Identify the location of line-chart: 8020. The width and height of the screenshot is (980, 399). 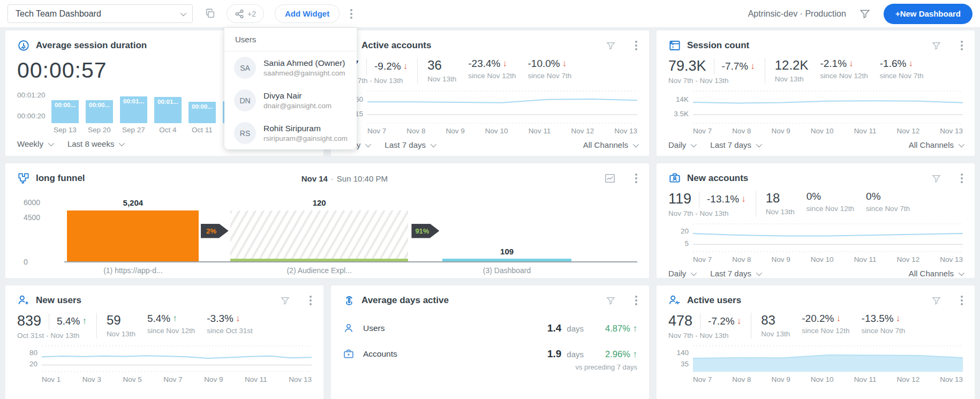
(164, 359).